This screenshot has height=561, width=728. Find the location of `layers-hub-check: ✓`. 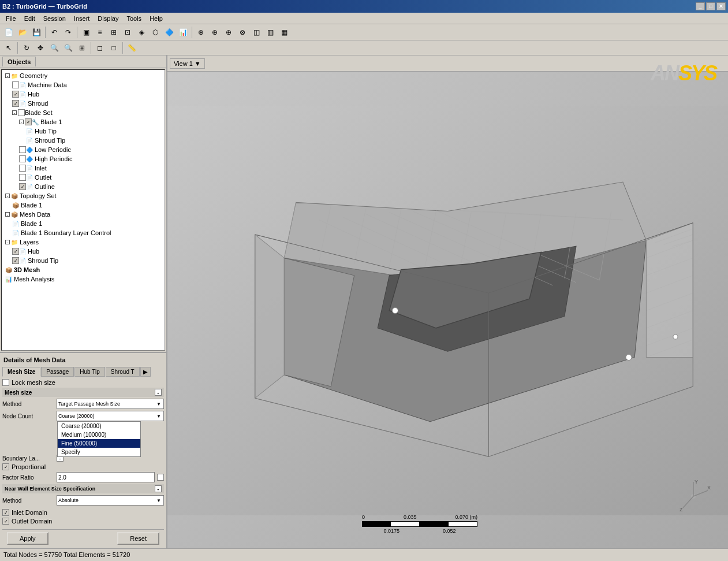

layers-hub-check: ✓ is located at coordinates (16, 251).